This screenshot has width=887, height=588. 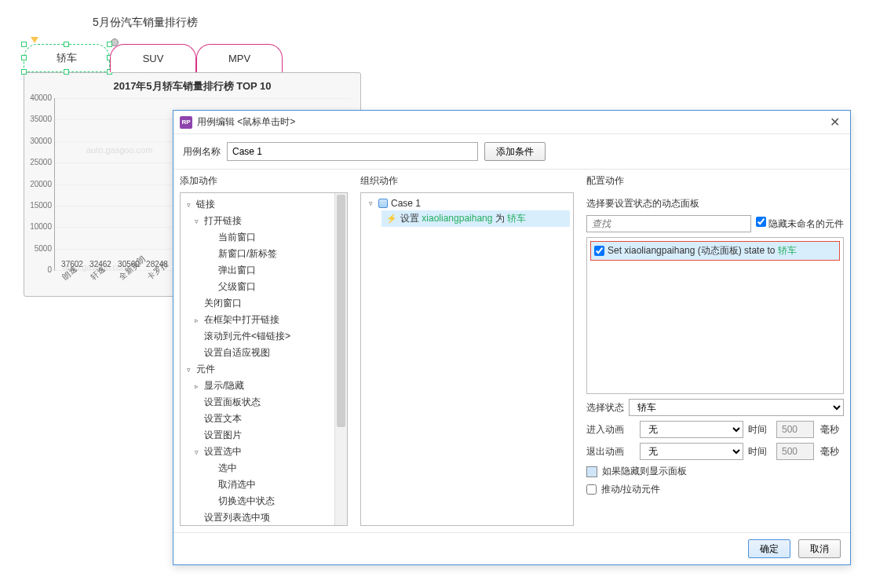 I want to click on action-node: ⚡ 设置 xiaoliangpaihang 为 轿车, so click(x=476, y=218).